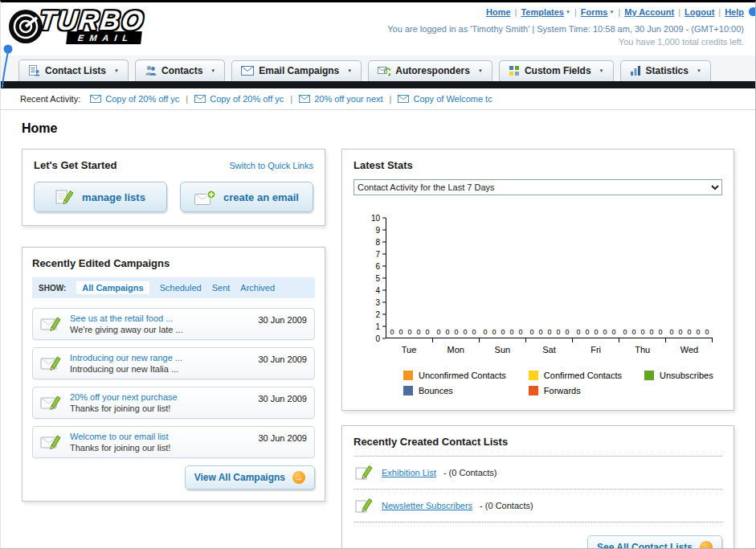 This screenshot has width=756, height=549. I want to click on campaign-subtitle: We're giving away our late ..., so click(161, 330).